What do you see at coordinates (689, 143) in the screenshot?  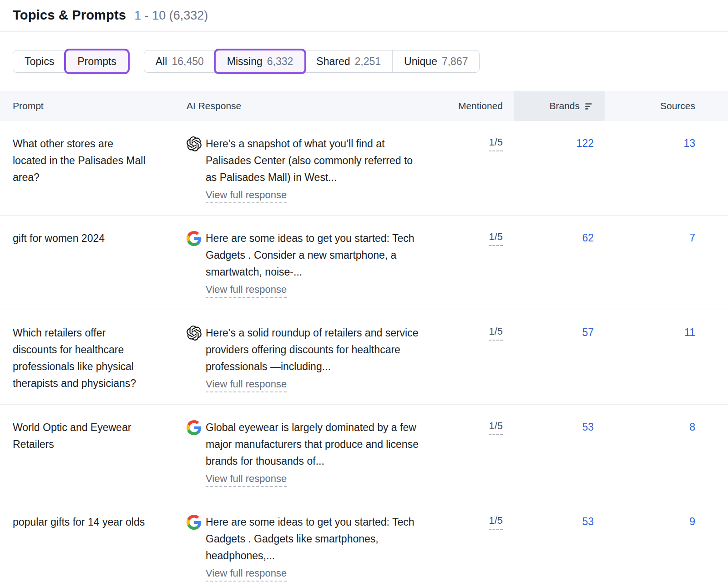 I see `sources-count: 13` at bounding box center [689, 143].